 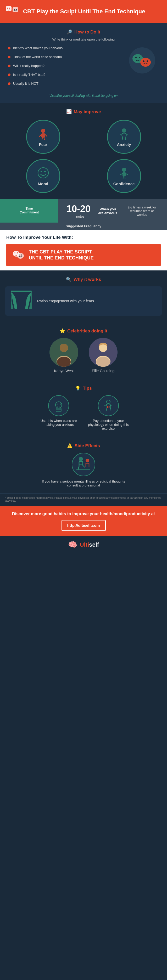 I want to click on time-frequency: 10-20 minutes When youare anxious 2-3 ti…, so click(x=113, y=211).